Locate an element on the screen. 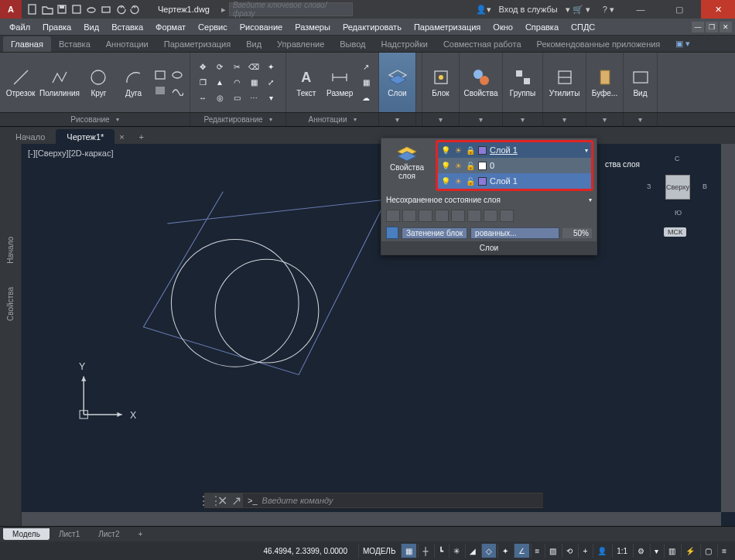 This screenshot has width=735, height=560. tool-move-icon: ✥ is located at coordinates (203, 67).